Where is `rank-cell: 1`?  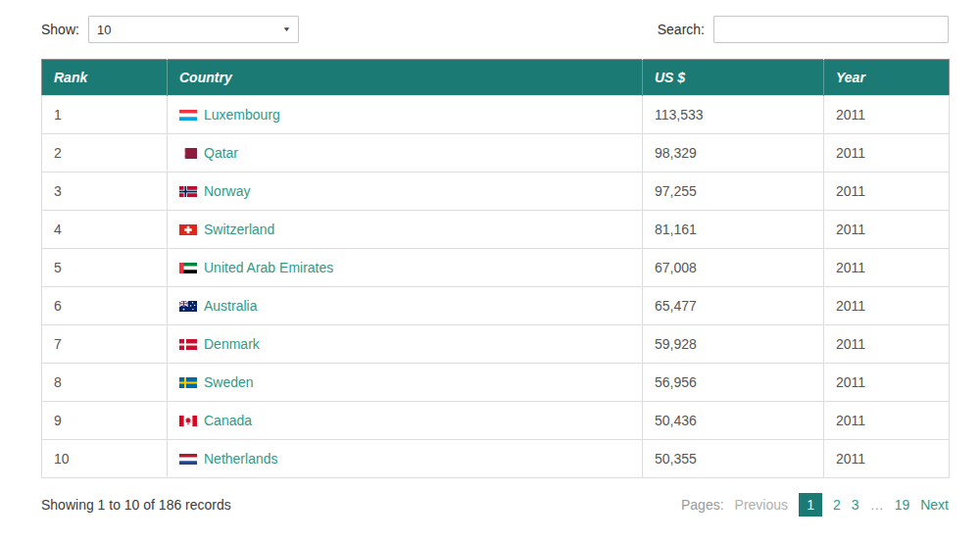 rank-cell: 1 is located at coordinates (105, 116).